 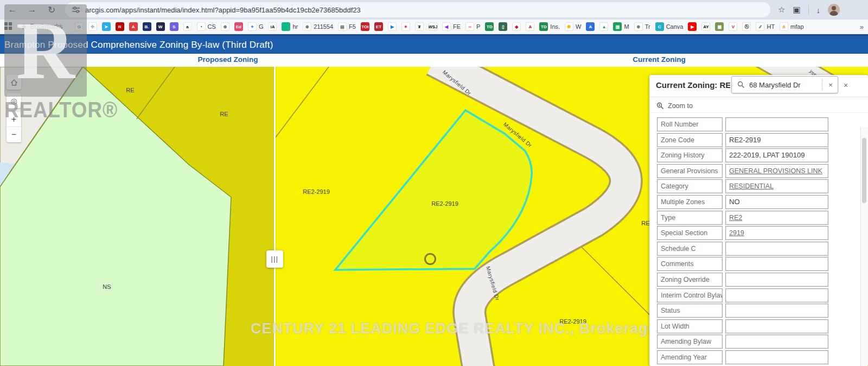 What do you see at coordinates (161, 27) in the screenshot?
I see `bookmark-favicon: W` at bounding box center [161, 27].